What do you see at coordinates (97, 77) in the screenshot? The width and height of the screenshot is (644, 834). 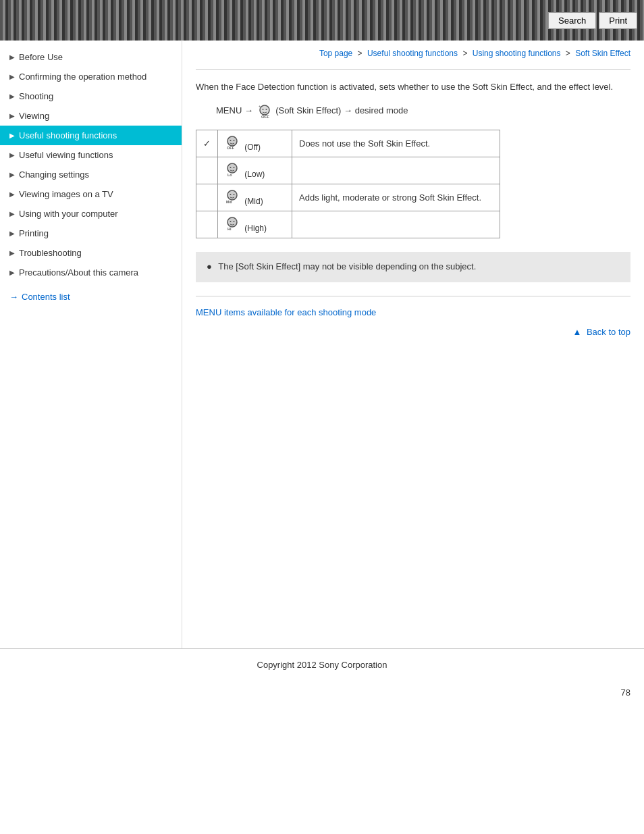 I see `sidebar-item-label: Confirming the operation method` at bounding box center [97, 77].